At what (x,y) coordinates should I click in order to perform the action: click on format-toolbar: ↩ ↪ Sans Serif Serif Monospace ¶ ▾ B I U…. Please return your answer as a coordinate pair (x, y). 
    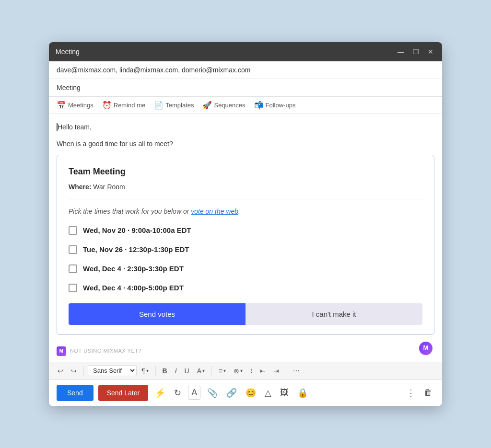
    Looking at the image, I should click on (246, 371).